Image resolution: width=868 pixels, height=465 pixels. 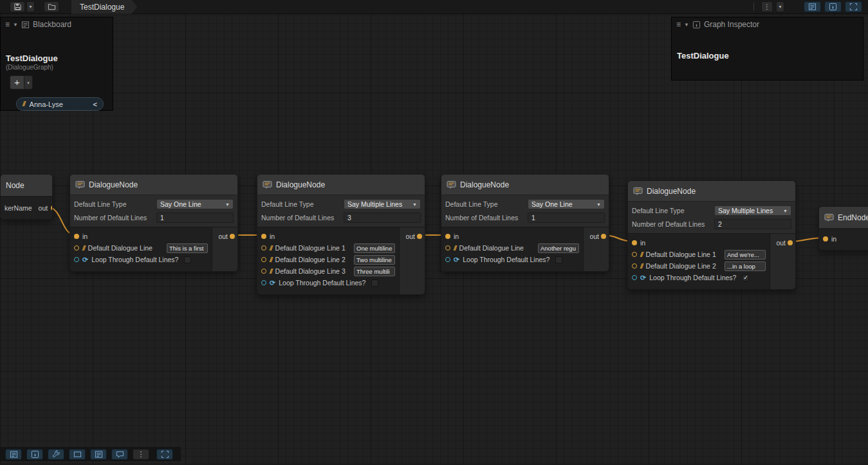 I want to click on dialogue-node-1: DialogueNode Default Line Type Say One L…, so click(x=154, y=223).